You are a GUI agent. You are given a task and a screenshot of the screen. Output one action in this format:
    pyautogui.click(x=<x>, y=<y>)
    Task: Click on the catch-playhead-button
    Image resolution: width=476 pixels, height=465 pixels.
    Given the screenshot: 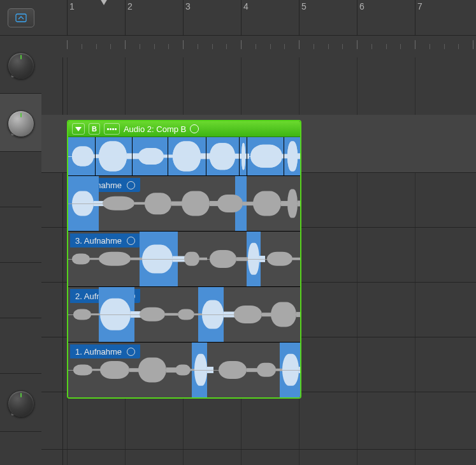 What is the action you would take?
    pyautogui.click(x=21, y=18)
    